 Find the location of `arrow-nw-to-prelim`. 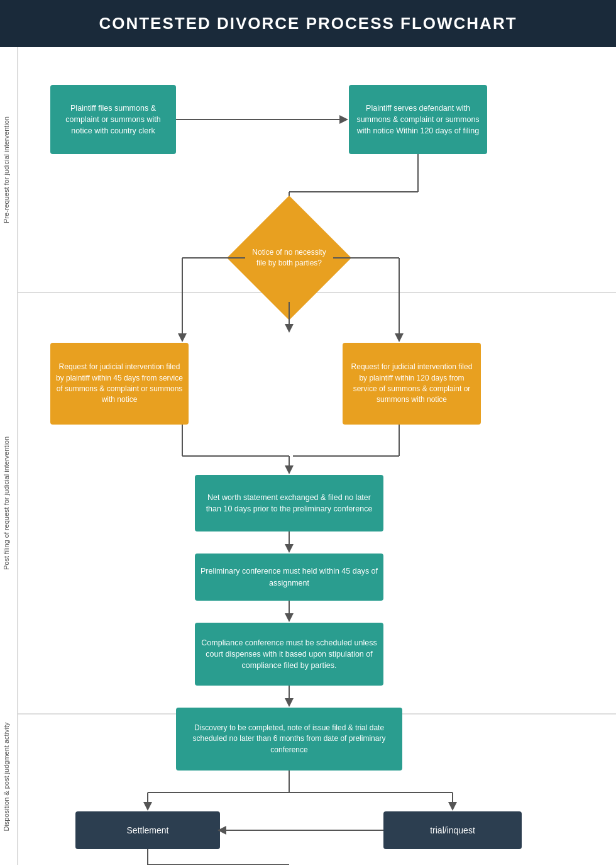

arrow-nw-to-prelim is located at coordinates (289, 548).